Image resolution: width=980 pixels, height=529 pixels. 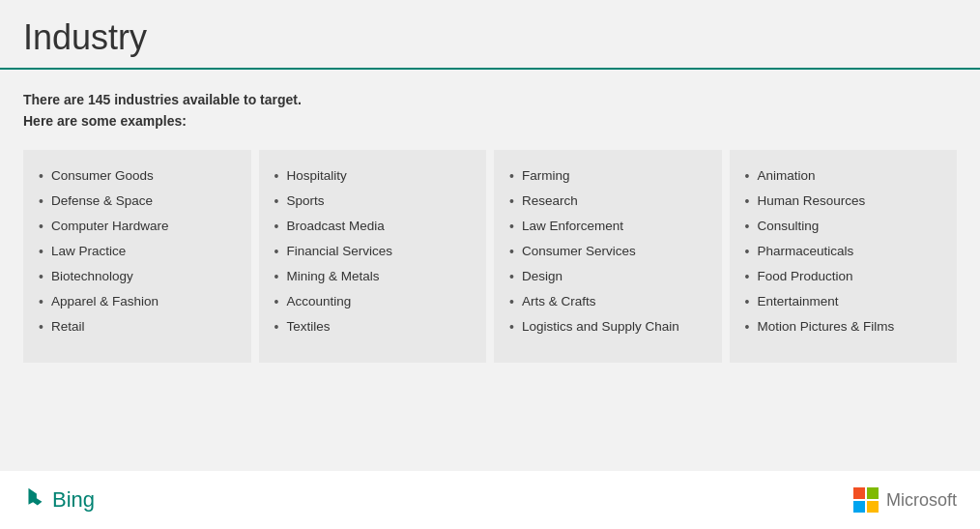 I want to click on page-title: Industry, so click(x=490, y=38).